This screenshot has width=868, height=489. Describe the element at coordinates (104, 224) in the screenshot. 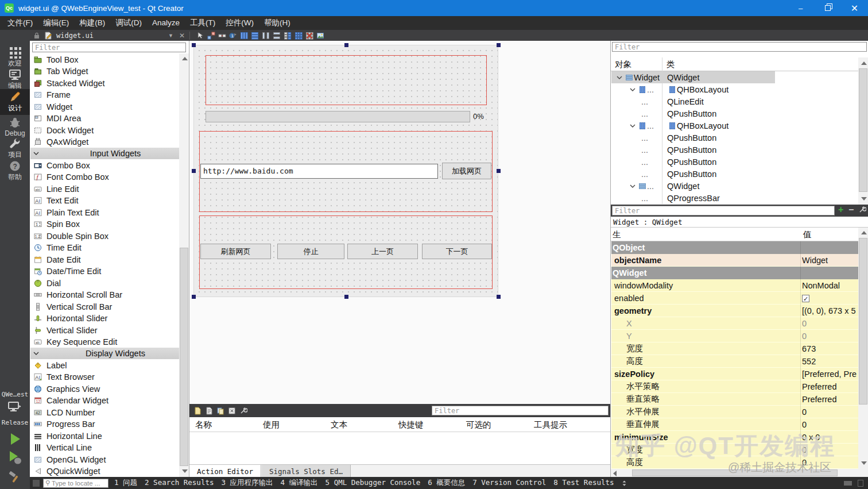

I see `widget-item-Spin Box: 1Spin Box` at that location.